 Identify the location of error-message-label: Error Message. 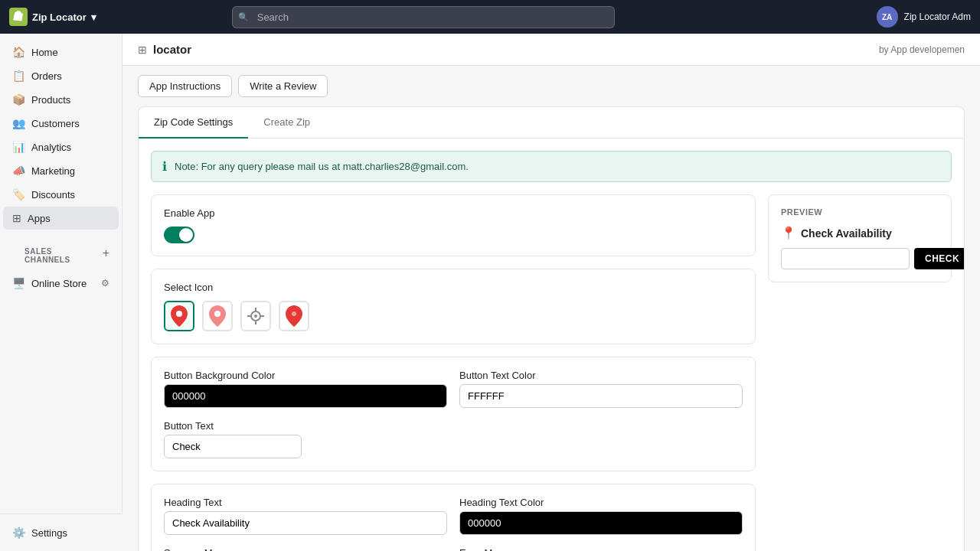
(601, 549).